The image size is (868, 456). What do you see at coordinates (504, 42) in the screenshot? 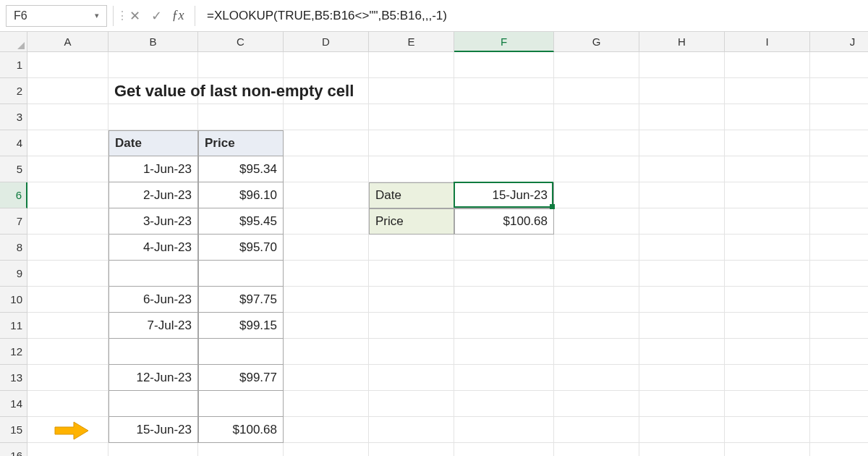
I see `column-header: F` at bounding box center [504, 42].